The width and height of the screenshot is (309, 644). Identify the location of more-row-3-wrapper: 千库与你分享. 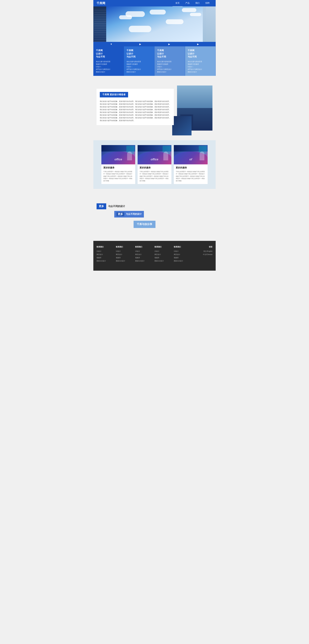
(164, 224).